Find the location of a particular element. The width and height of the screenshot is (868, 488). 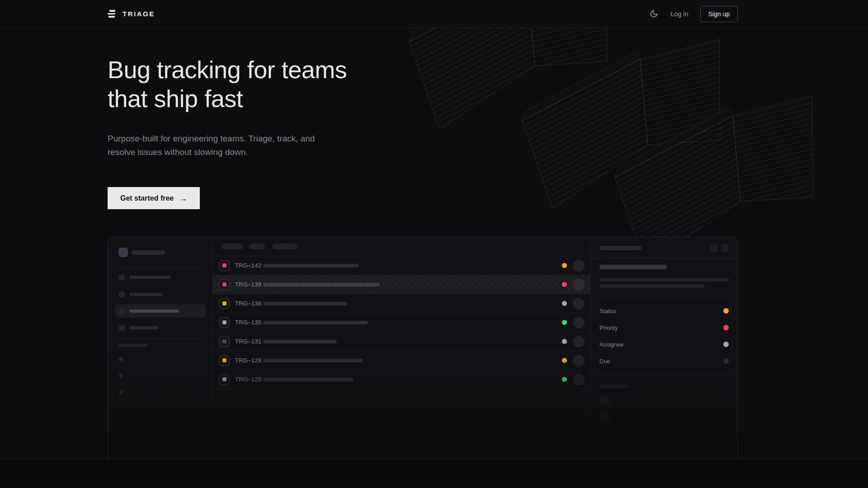

detail-section-skeleton is located at coordinates (614, 386).